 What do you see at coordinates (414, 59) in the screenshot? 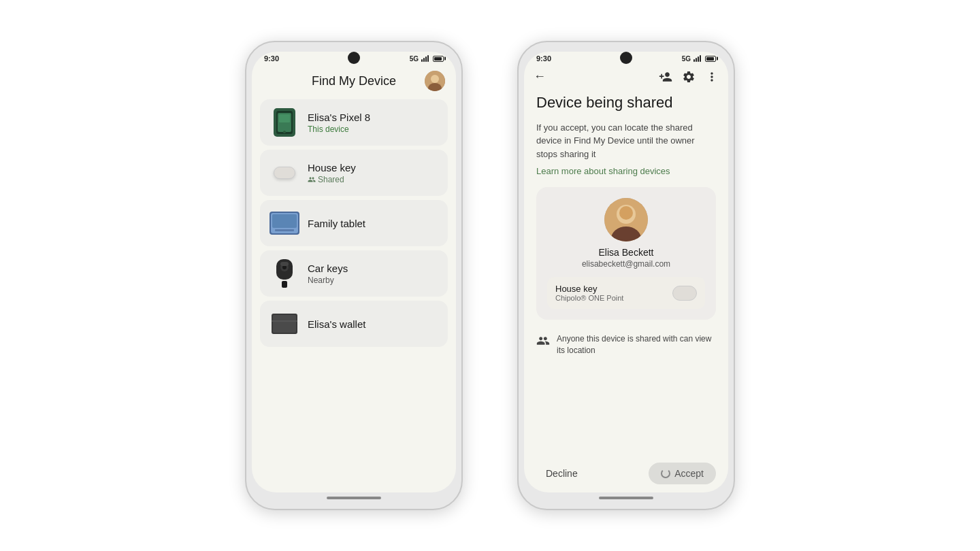
I see `5g-label-left: 5G` at bounding box center [414, 59].